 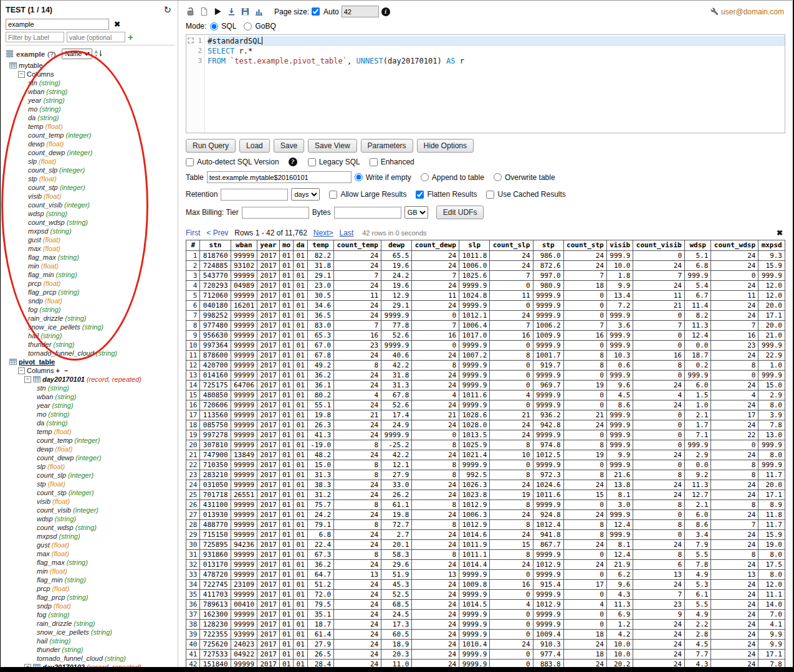 What do you see at coordinates (57, 24) in the screenshot?
I see `dataset-search-input` at bounding box center [57, 24].